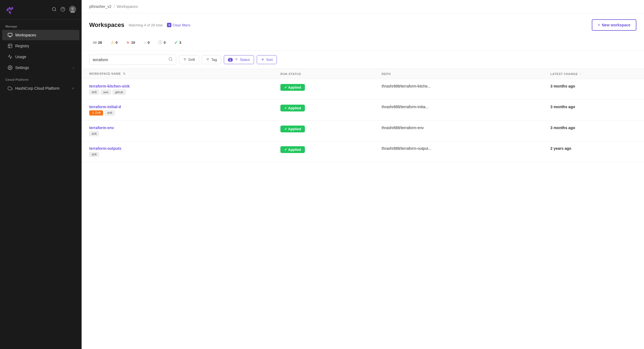 The image size is (644, 349). I want to click on breadcrumb-user: pthrasher_v2, so click(100, 7).